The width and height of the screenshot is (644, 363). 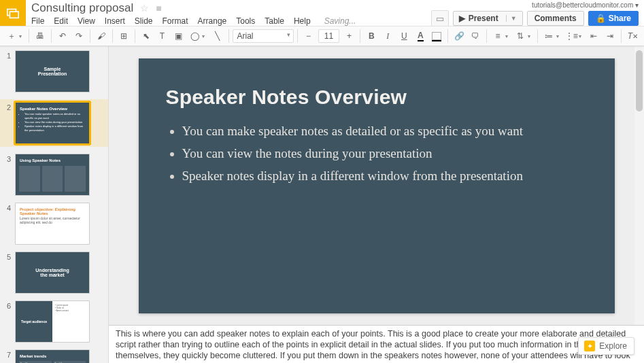 I want to click on star-icon: ☆, so click(x=144, y=8).